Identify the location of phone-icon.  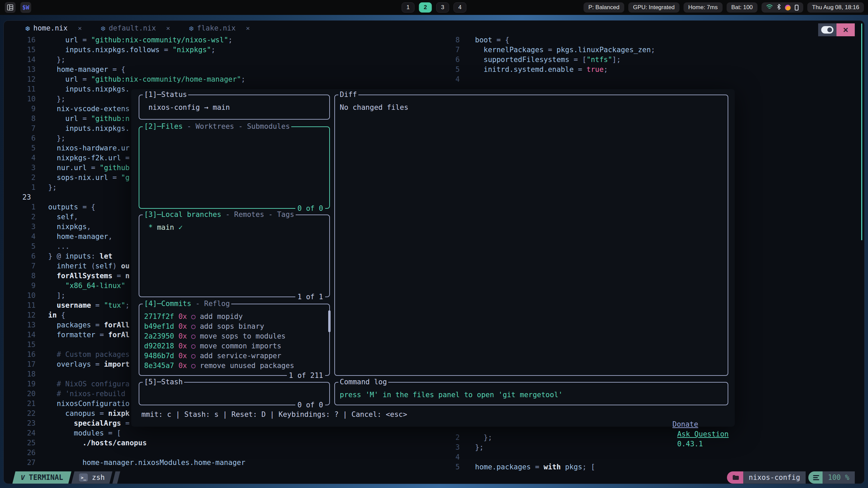
(797, 7).